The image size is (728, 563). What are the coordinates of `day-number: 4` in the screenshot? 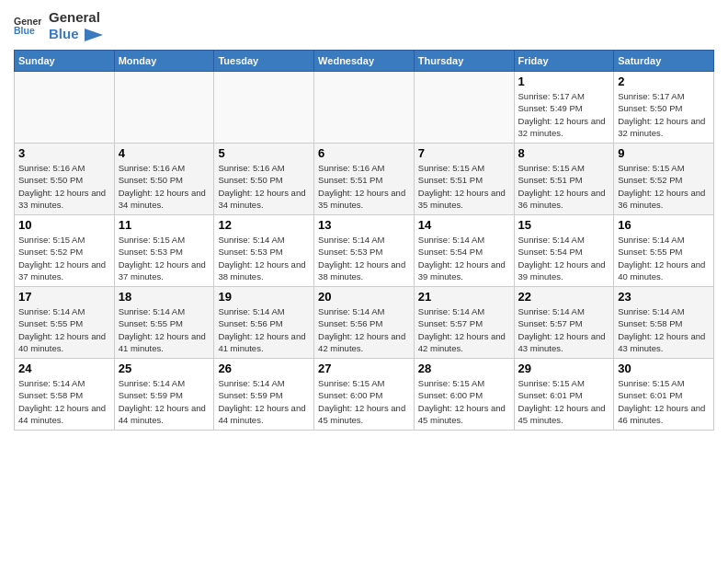 It's located at (165, 153).